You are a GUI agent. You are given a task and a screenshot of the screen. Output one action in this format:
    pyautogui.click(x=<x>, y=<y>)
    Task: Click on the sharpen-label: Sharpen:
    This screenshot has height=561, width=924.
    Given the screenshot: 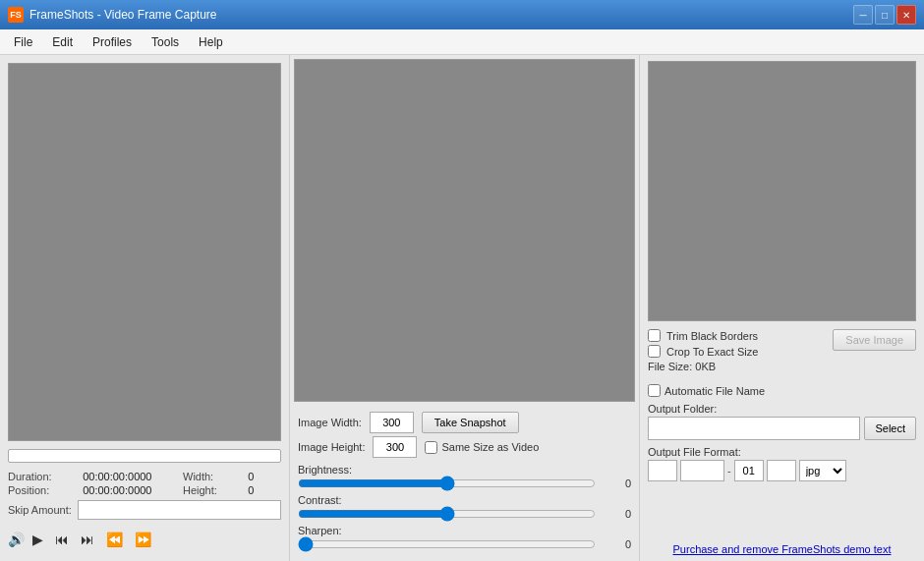 What is the action you would take?
    pyautogui.click(x=464, y=531)
    